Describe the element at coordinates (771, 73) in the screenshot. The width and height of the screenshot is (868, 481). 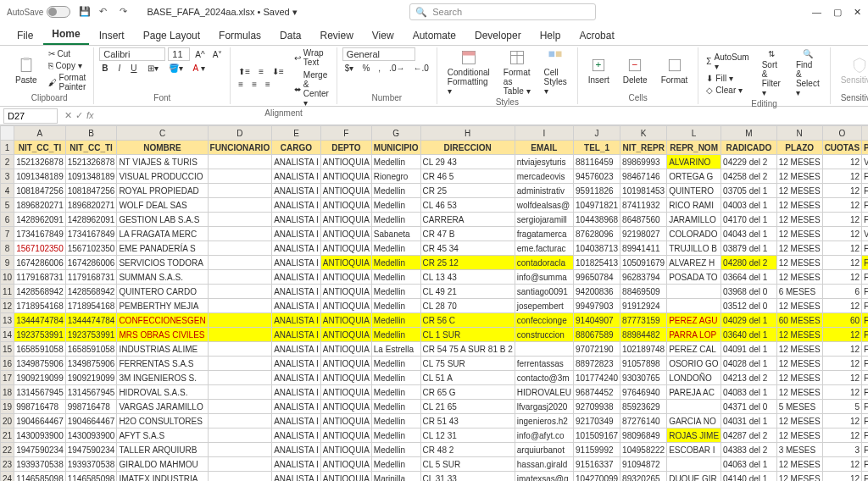
I see `sort-filter-button: ⇅Sort & Filter ▾` at that location.